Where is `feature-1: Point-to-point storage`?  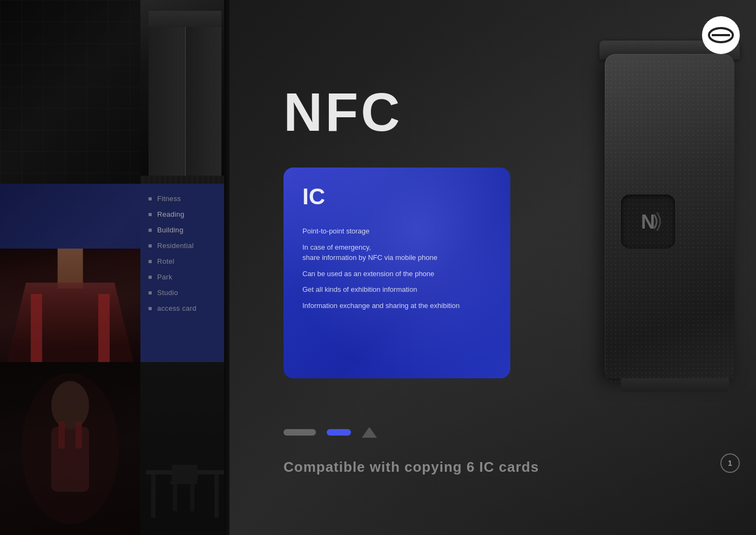 feature-1: Point-to-point storage is located at coordinates (397, 231).